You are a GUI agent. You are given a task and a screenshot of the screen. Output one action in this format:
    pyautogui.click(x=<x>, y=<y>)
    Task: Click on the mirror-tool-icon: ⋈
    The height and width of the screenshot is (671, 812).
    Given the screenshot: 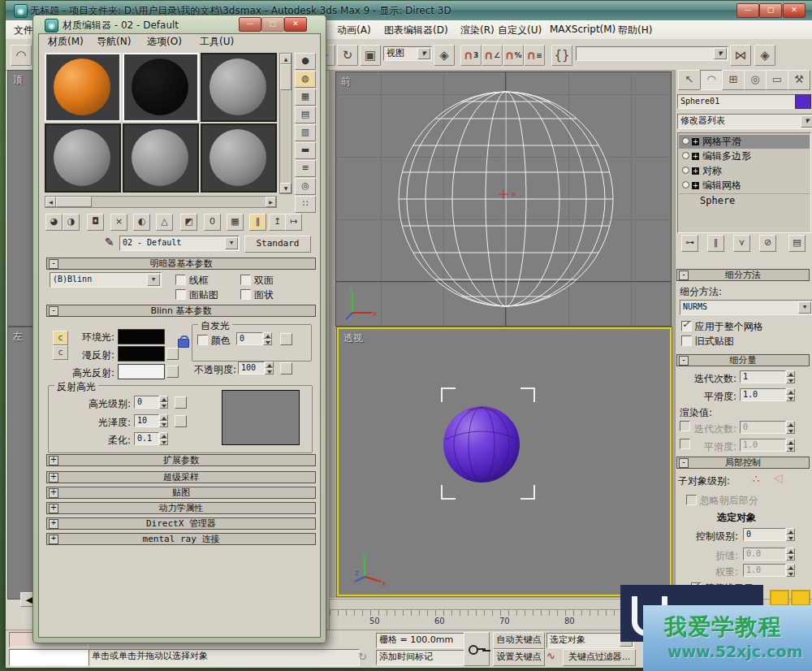 What is the action you would take?
    pyautogui.click(x=741, y=55)
    